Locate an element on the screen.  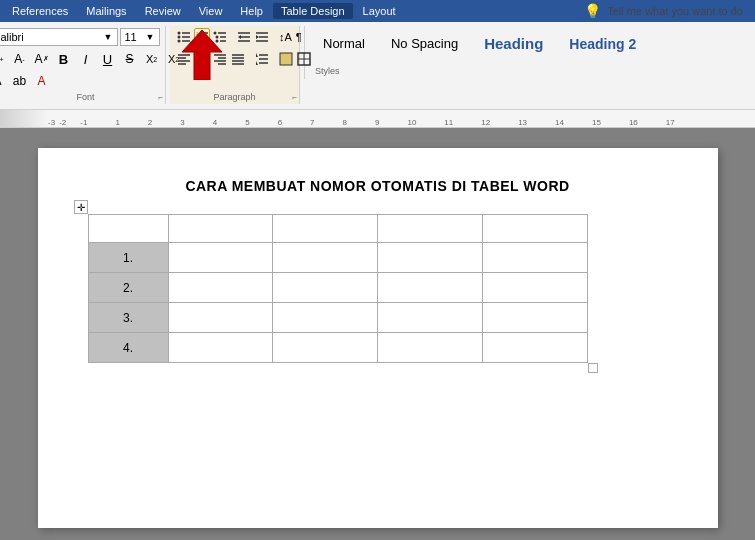
font-format-row: A+ A- A✗ B I U S X2 X2 is located at coordinates (92, 59).